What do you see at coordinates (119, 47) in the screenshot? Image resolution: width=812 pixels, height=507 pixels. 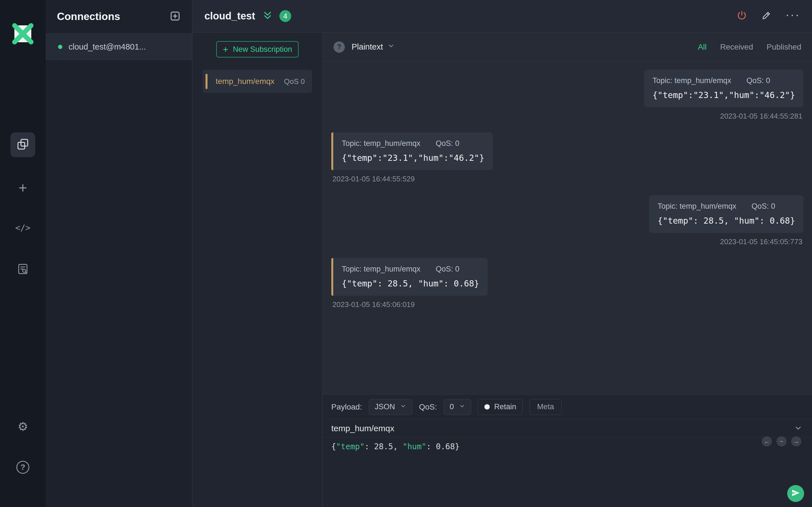 I see `connection-list-item: cloud_test@m4801...` at bounding box center [119, 47].